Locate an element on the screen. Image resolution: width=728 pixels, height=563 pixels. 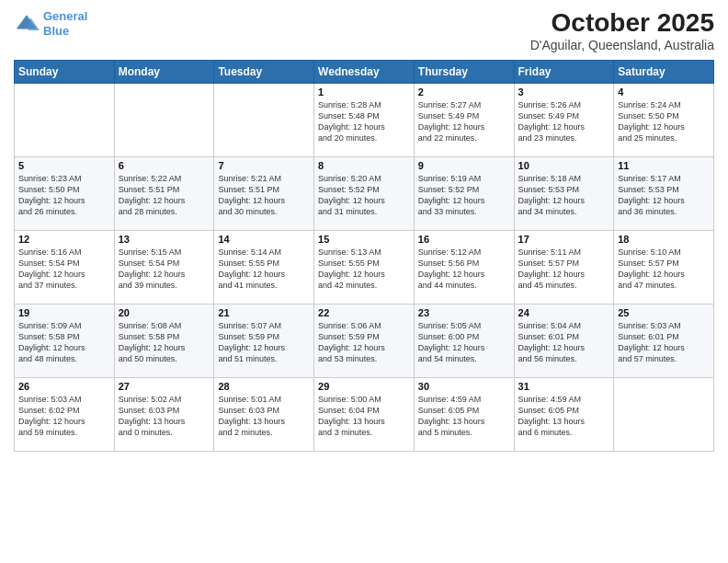
day-number: 3 is located at coordinates (564, 92).